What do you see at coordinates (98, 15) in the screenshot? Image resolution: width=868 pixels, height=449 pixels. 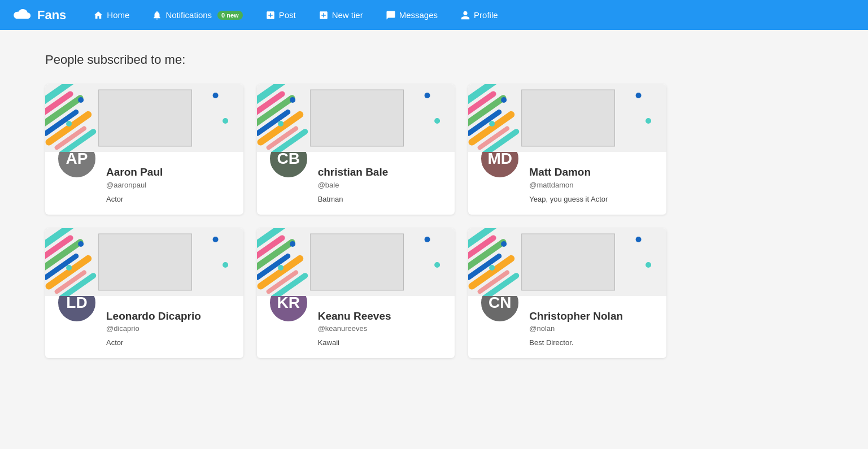 I see `home-icon` at bounding box center [98, 15].